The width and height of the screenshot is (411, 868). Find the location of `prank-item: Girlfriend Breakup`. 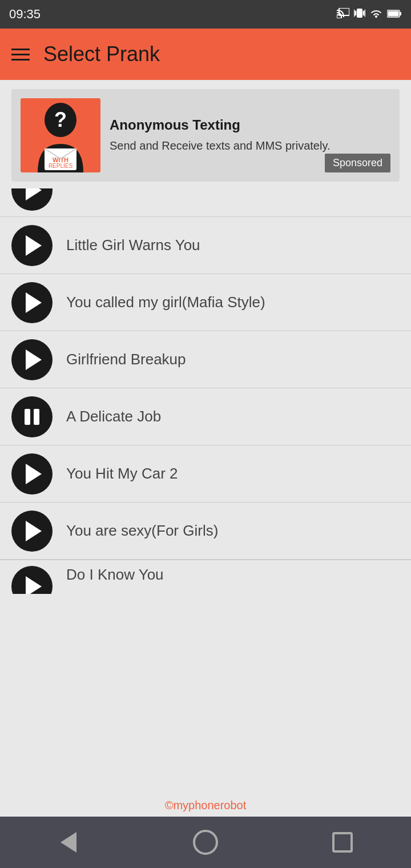

prank-item: Girlfriend Breakup is located at coordinates (206, 360).